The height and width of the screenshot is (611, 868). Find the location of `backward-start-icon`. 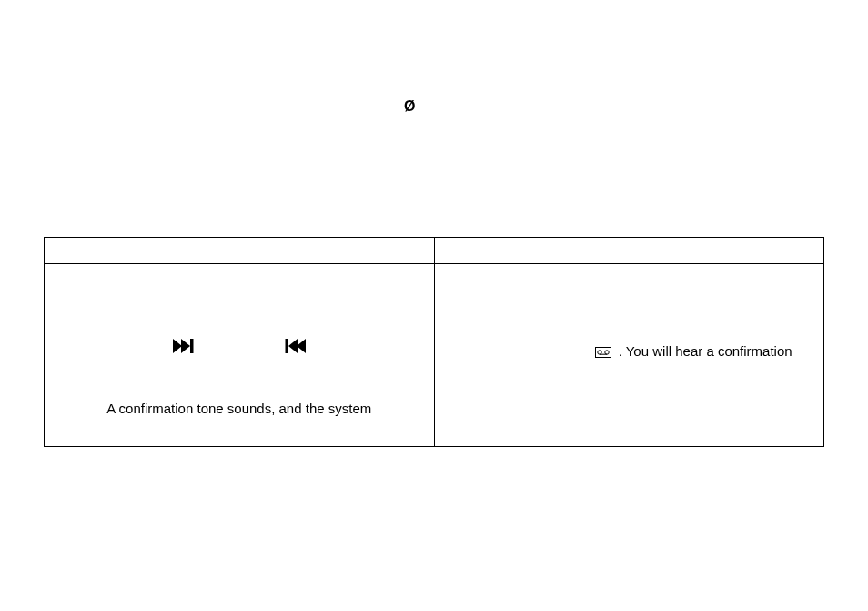

backward-start-icon is located at coordinates (294, 346).